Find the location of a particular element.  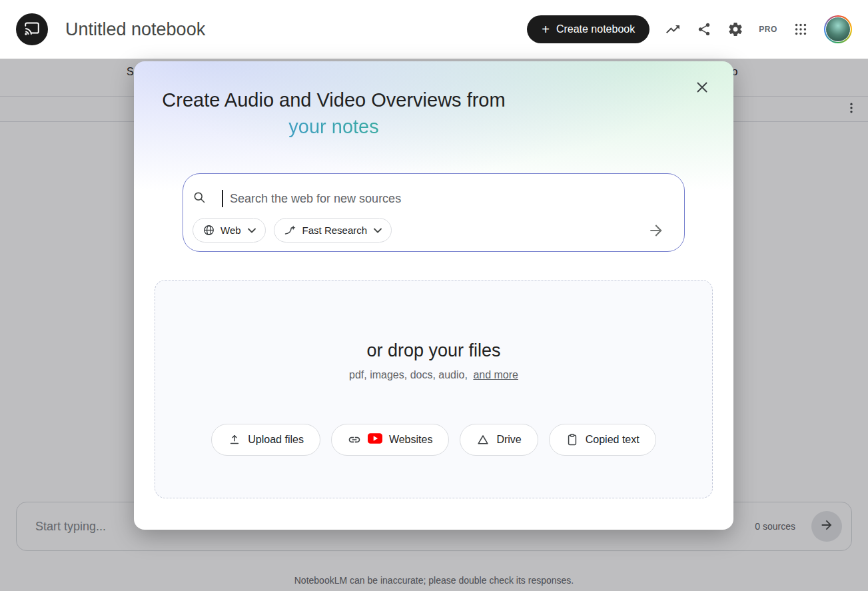

settings-gear-icon is located at coordinates (735, 29).